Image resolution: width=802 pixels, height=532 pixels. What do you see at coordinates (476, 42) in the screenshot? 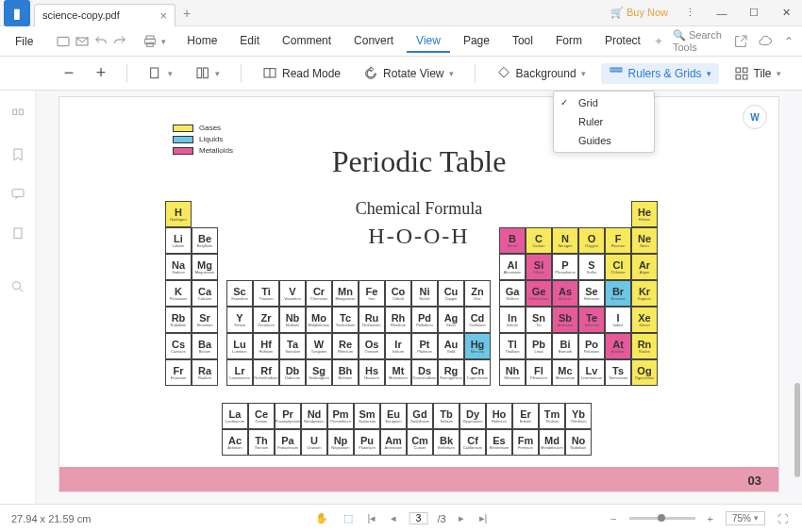
I see `menu-page: Page` at bounding box center [476, 42].